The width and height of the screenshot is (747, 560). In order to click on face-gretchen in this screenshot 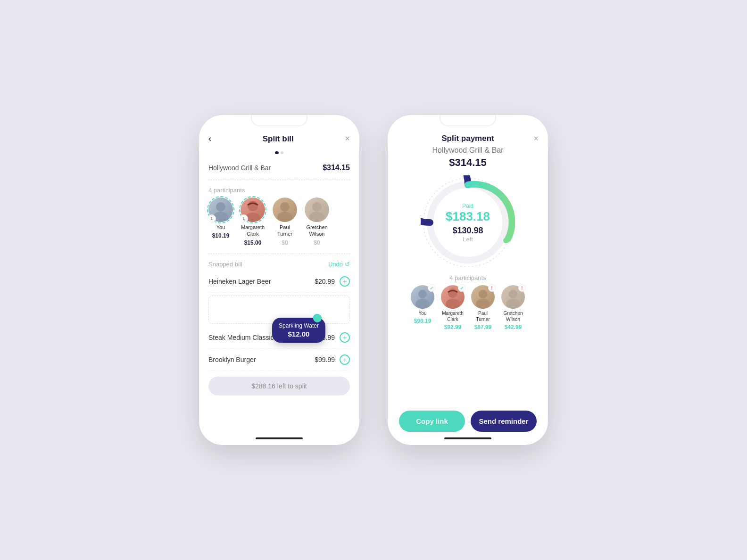, I will do `click(317, 210)`.